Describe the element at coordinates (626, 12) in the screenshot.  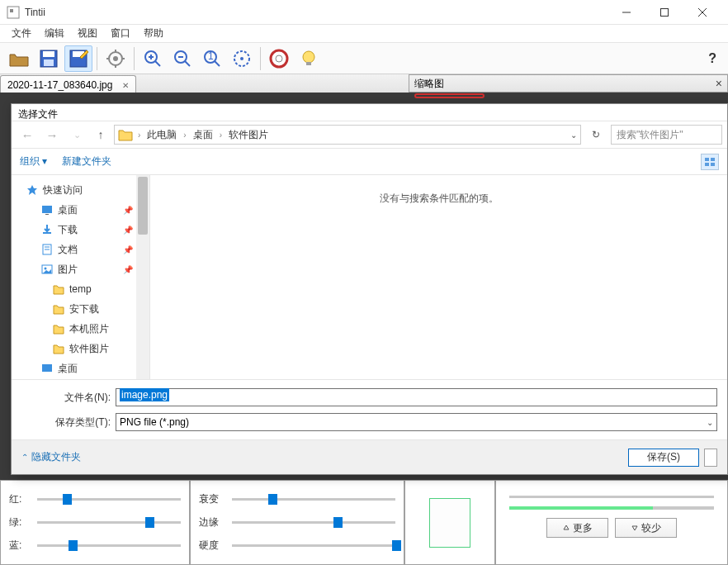
I see `minimize-button` at that location.